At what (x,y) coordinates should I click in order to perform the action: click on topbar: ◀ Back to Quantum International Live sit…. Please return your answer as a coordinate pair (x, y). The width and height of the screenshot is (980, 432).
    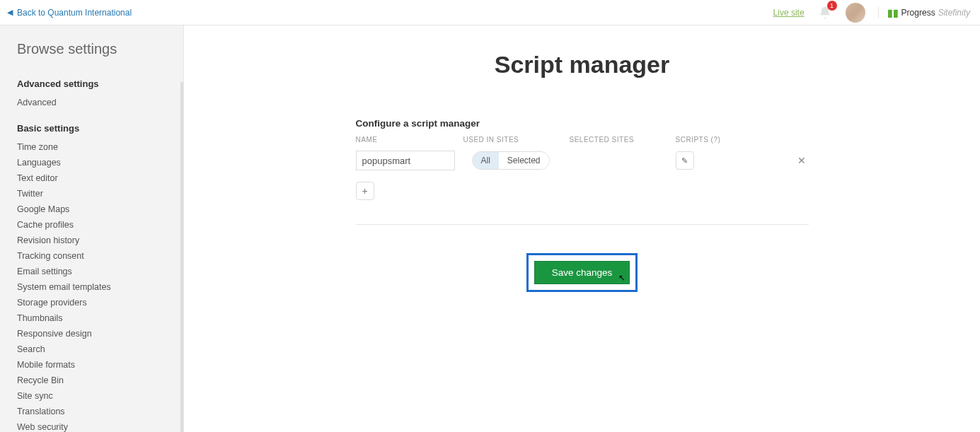
    Looking at the image, I should click on (490, 13).